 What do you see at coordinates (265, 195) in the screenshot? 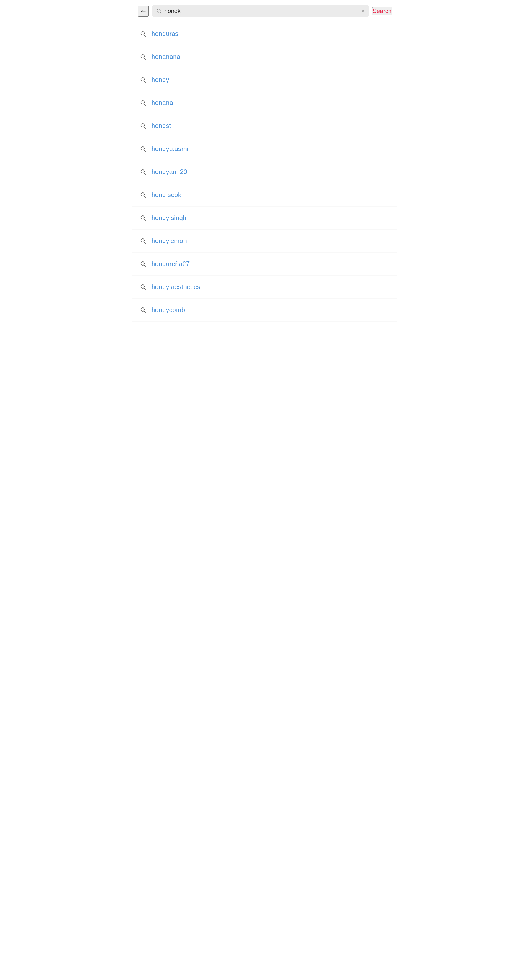
I see `suggestion-item: hong seok` at bounding box center [265, 195].